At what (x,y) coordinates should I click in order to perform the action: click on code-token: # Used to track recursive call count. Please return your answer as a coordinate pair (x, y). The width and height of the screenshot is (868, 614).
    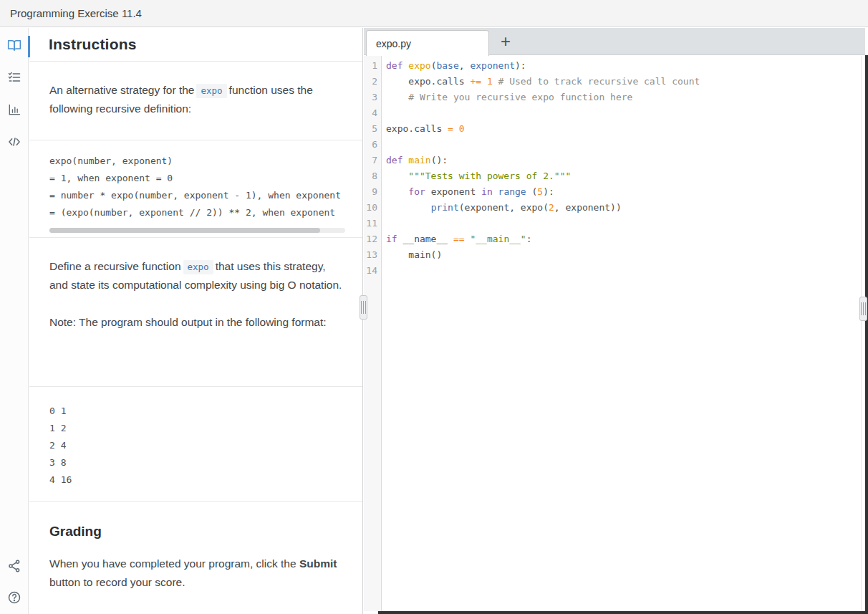
    Looking at the image, I should click on (597, 82).